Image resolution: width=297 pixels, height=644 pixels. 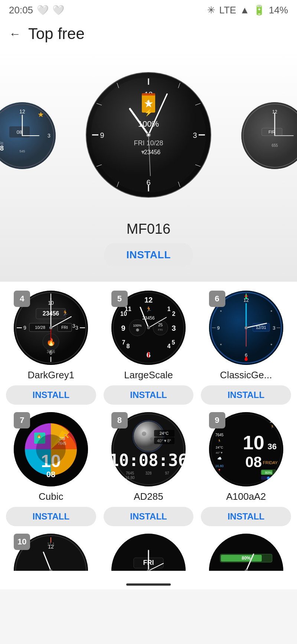 I want to click on watch-label-8: AD285, so click(x=148, y=496).